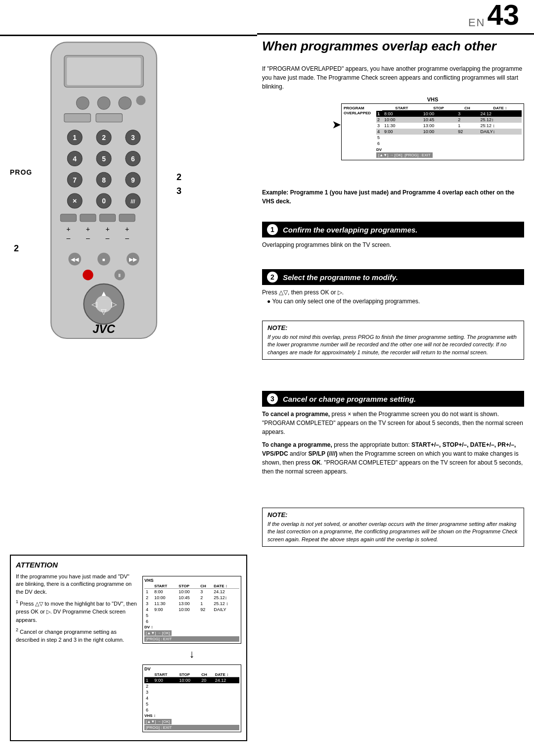 Image resolution: width=534 pixels, height=756 pixels. What do you see at coordinates (272, 277) in the screenshot?
I see `step2-number: 2` at bounding box center [272, 277].